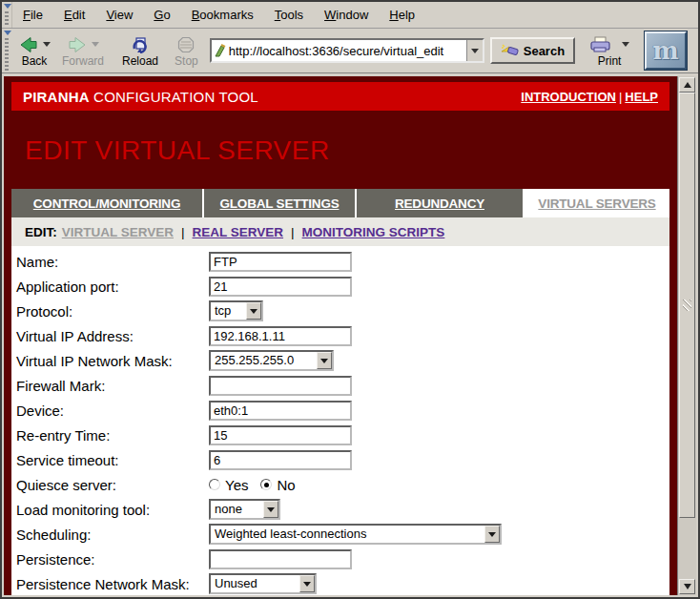  Describe the element at coordinates (510, 51) in the screenshot. I see `search-flashlight-icon` at that location.